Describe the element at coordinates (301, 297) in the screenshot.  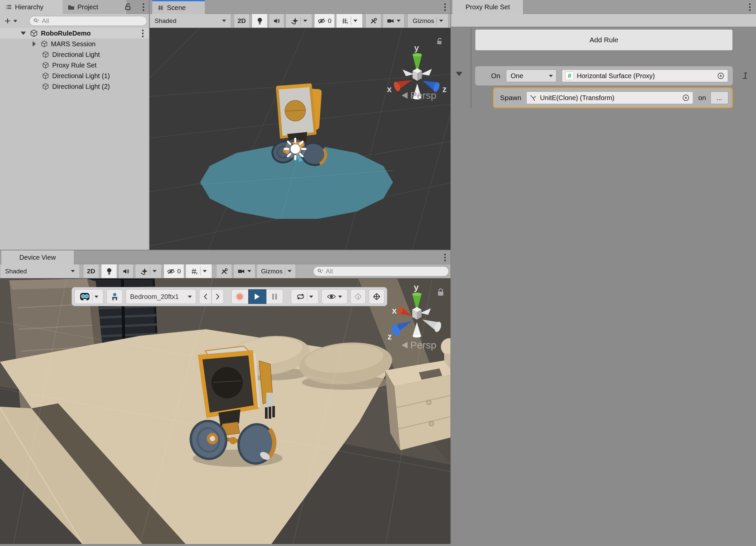
I see `loop-icon` at that location.